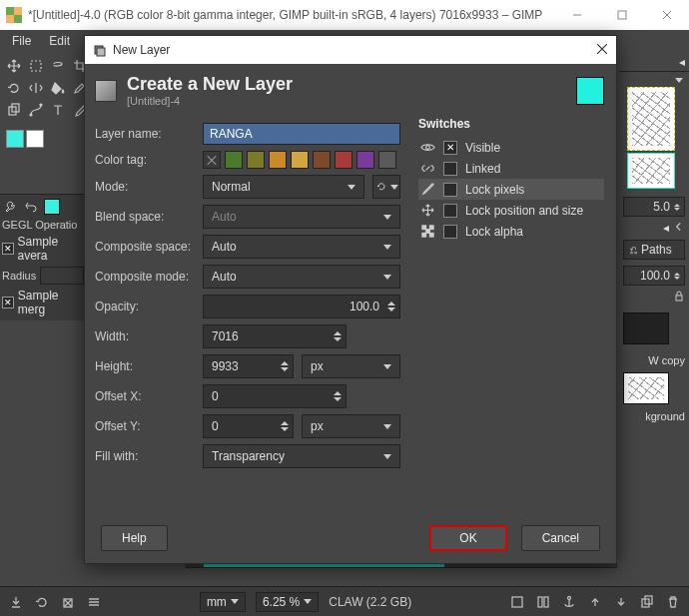  What do you see at coordinates (450, 148) in the screenshot?
I see `visible-checkbox: ✕` at bounding box center [450, 148].